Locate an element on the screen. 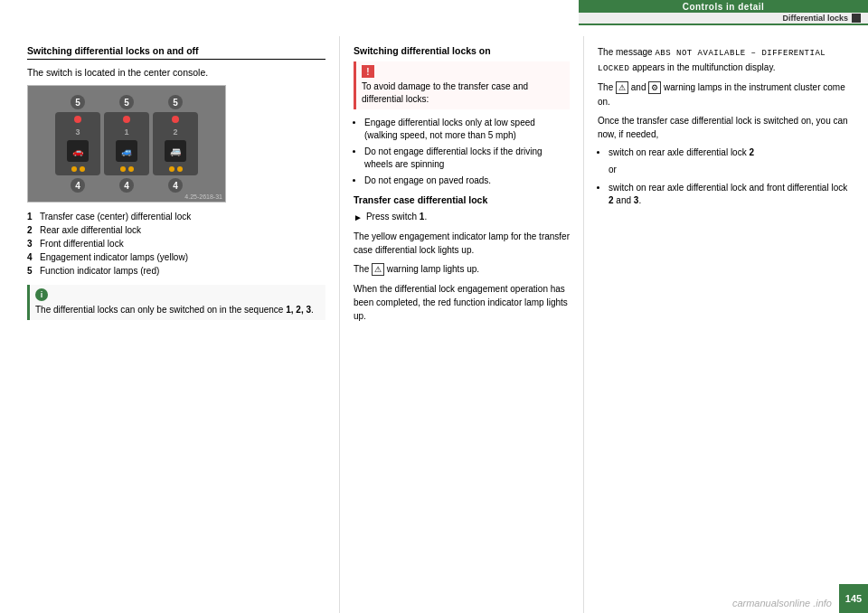  switch-body-2: 1 🚙 is located at coordinates (127, 144).